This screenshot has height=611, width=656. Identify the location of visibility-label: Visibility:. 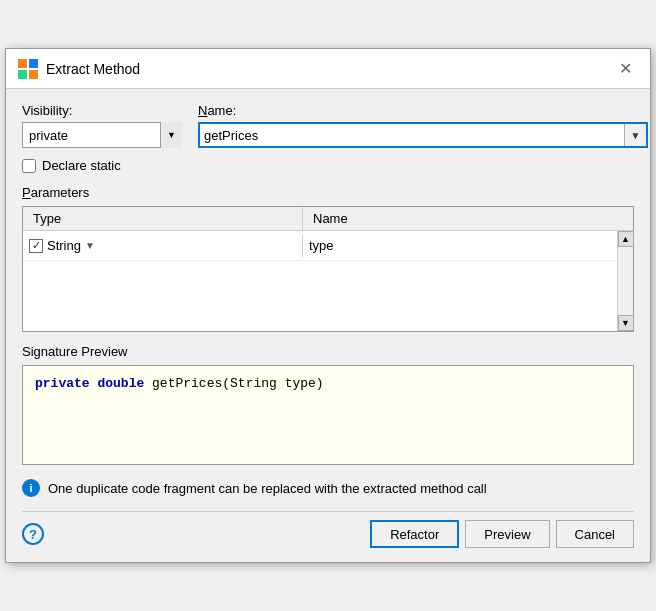
(102, 110).